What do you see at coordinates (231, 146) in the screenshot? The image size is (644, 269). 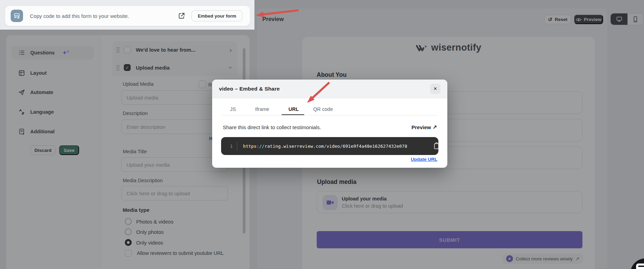 I see `line-number: 1` at bounding box center [231, 146].